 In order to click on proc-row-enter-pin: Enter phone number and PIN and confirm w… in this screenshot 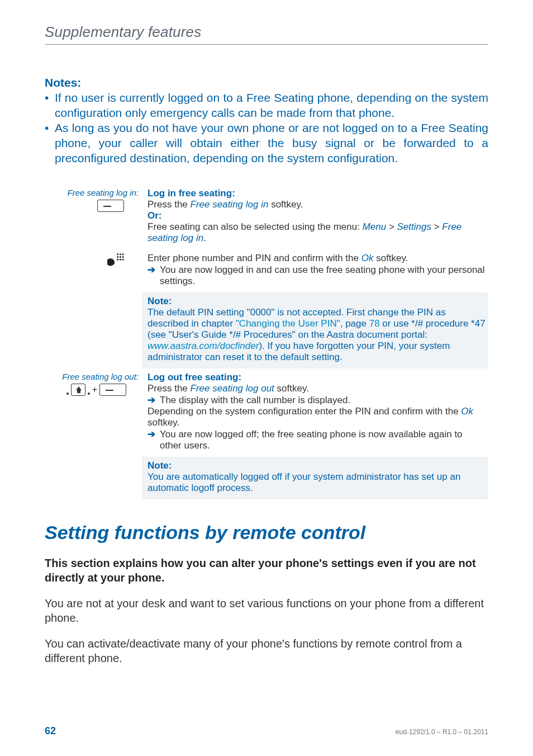, I will do `click(266, 271)`.